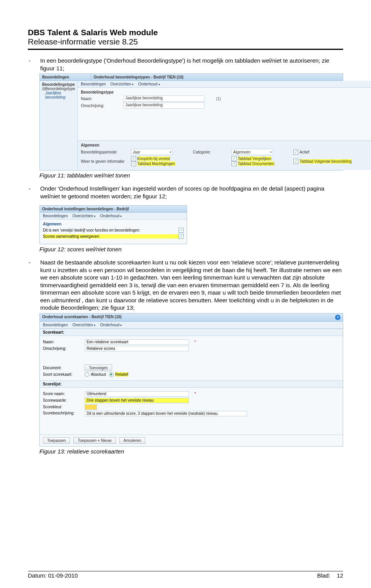 Image resolution: width=371 pixels, height=588 pixels. Describe the element at coordinates (191, 332) in the screenshot. I see `ss3-sect-scorekaart: Scorekaart:` at that location.